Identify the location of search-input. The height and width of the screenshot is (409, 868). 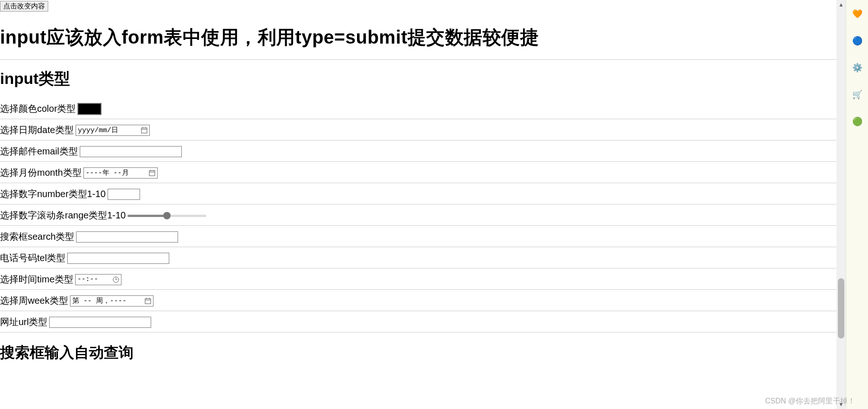
(127, 237).